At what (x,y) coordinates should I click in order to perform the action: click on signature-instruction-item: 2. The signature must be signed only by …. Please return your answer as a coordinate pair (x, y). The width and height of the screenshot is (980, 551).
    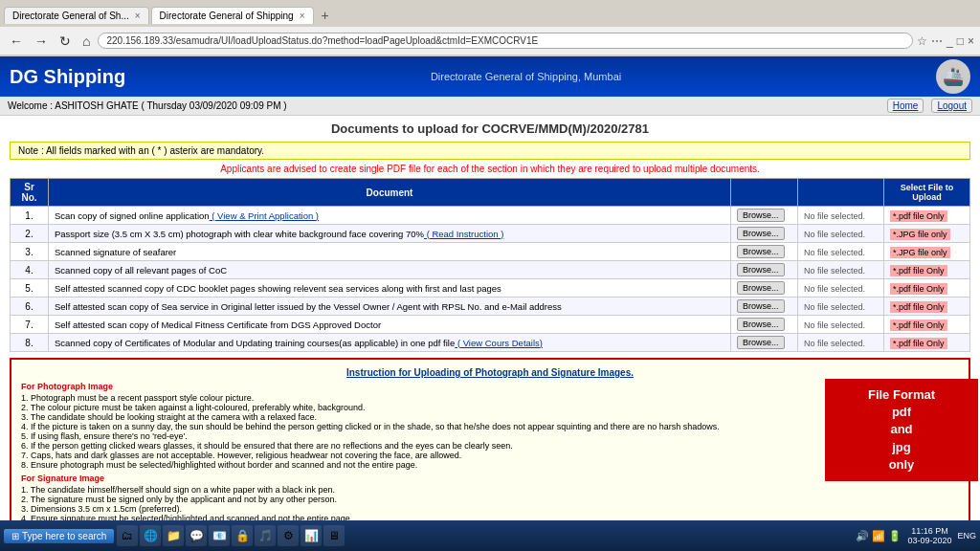
    Looking at the image, I should click on (490, 499).